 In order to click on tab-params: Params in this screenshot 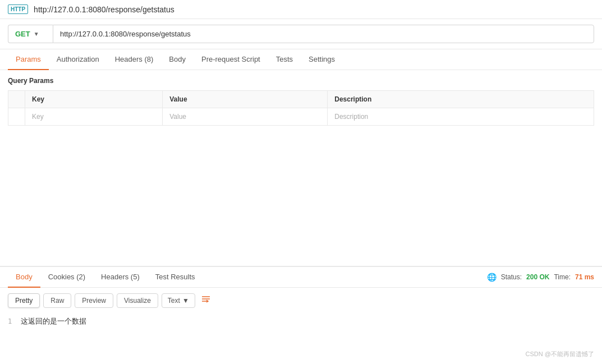, I will do `click(28, 59)`.